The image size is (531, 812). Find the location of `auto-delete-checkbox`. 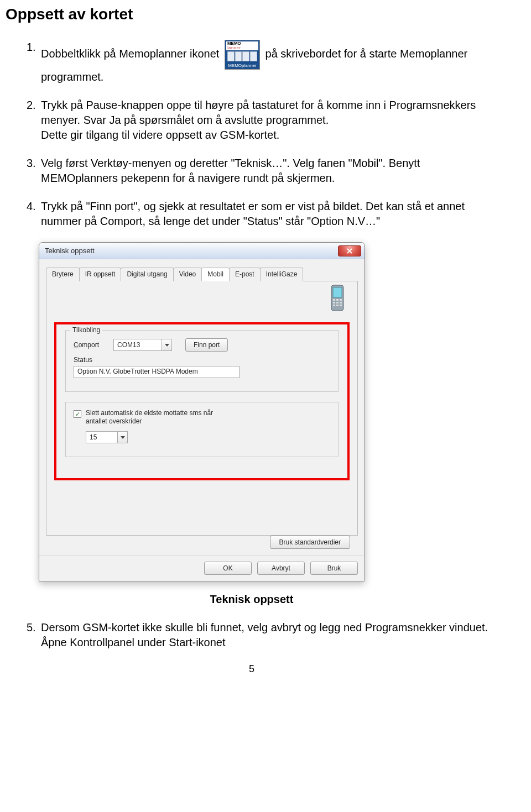

auto-delete-checkbox is located at coordinates (77, 414).